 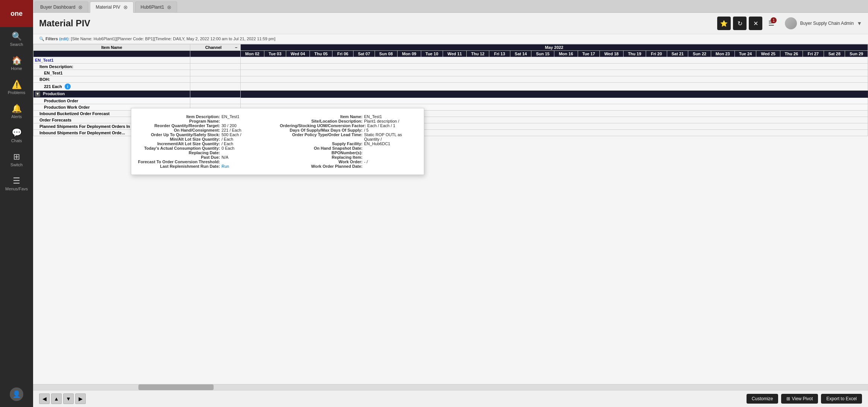 What do you see at coordinates (349, 117) in the screenshot?
I see `popup-row-item-name: Item Name: EN_Test1` at bounding box center [349, 117].